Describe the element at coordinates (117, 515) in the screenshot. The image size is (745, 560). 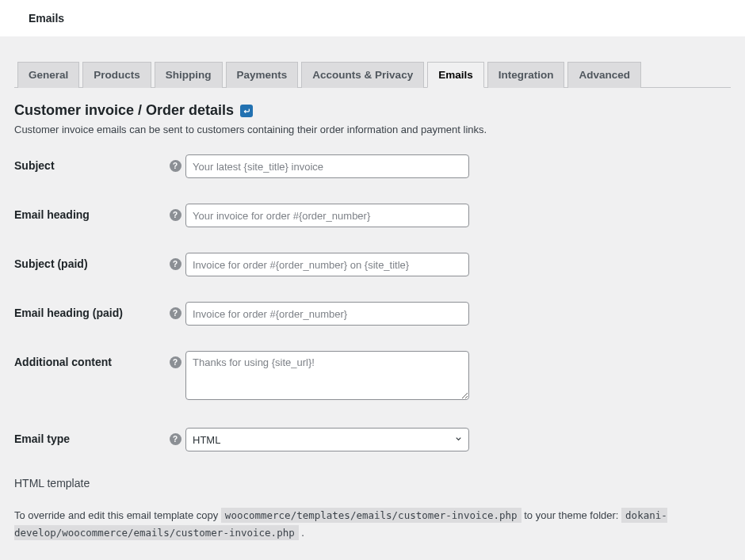
I see `template-text-before: To override and edit this email template…` at that location.